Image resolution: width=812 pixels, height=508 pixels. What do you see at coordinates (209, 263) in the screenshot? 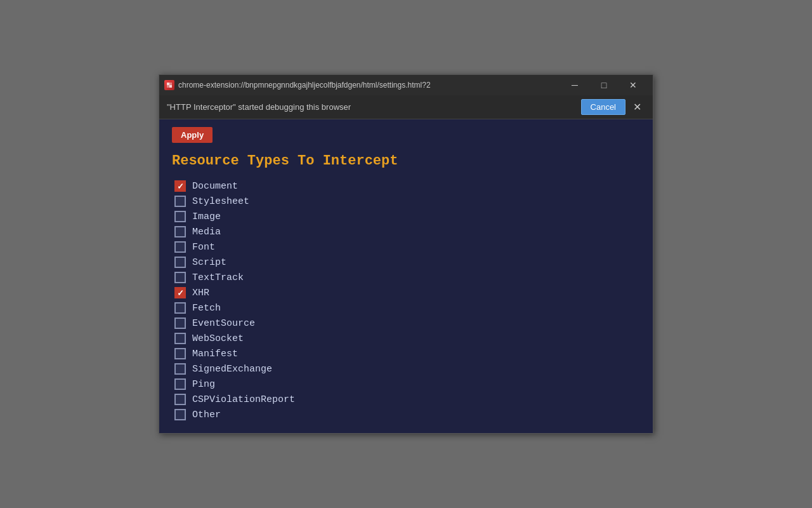
I see `checkbox-label-script: Script` at bounding box center [209, 263].